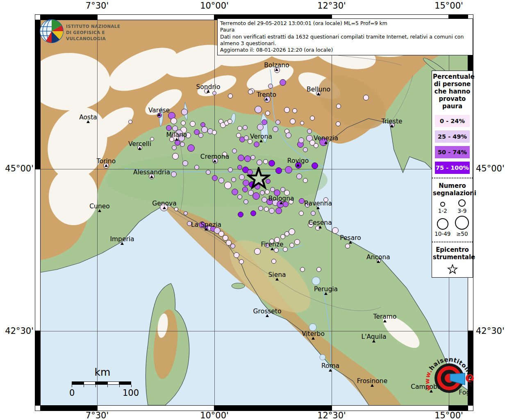  I want to click on legend-swatch: 0 - 24%, so click(453, 121).